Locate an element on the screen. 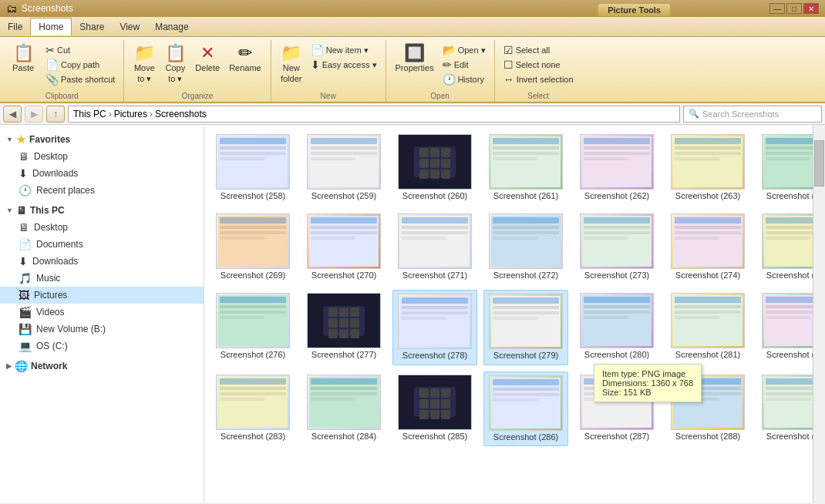  favorites-section: ▼ ★ Favorites 🖥 Desktop ⬇ Downloads 🕐 Re… is located at coordinates (102, 165).